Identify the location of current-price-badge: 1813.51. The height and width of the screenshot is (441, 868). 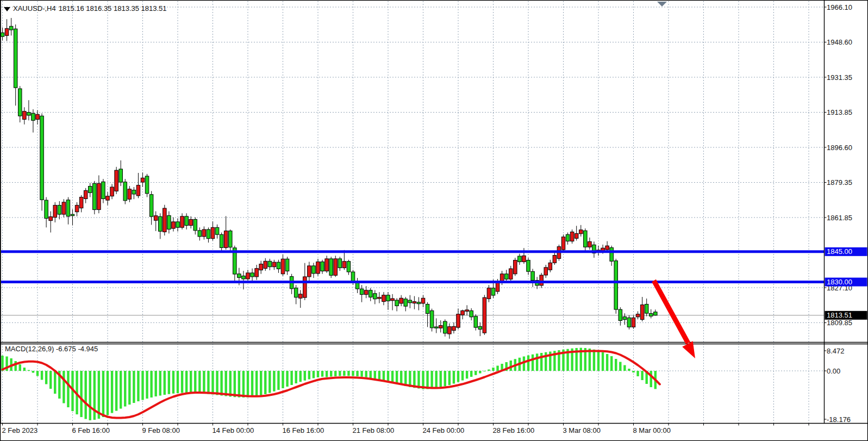
(846, 315).